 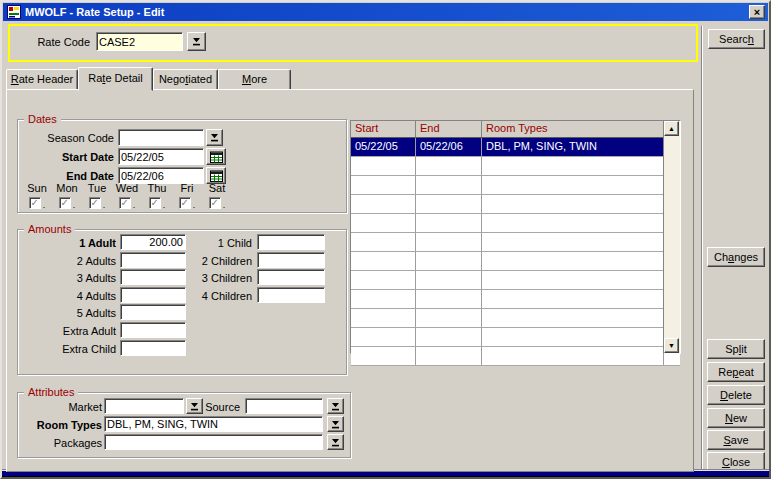 I want to click on rate-code-panel: Rate Code, so click(x=353, y=43).